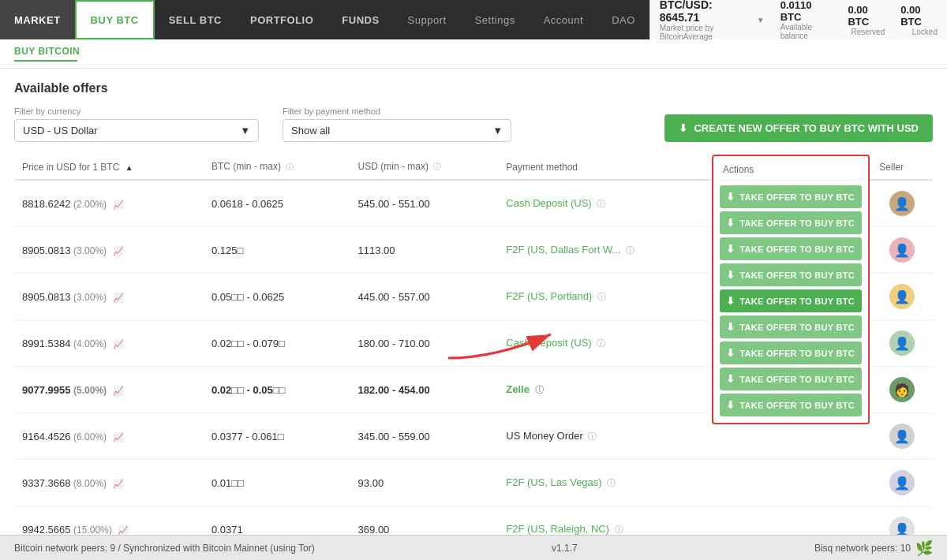 The height and width of the screenshot is (560, 947). Describe the element at coordinates (38, 20) in the screenshot. I see `nav-market: MARKET` at that location.